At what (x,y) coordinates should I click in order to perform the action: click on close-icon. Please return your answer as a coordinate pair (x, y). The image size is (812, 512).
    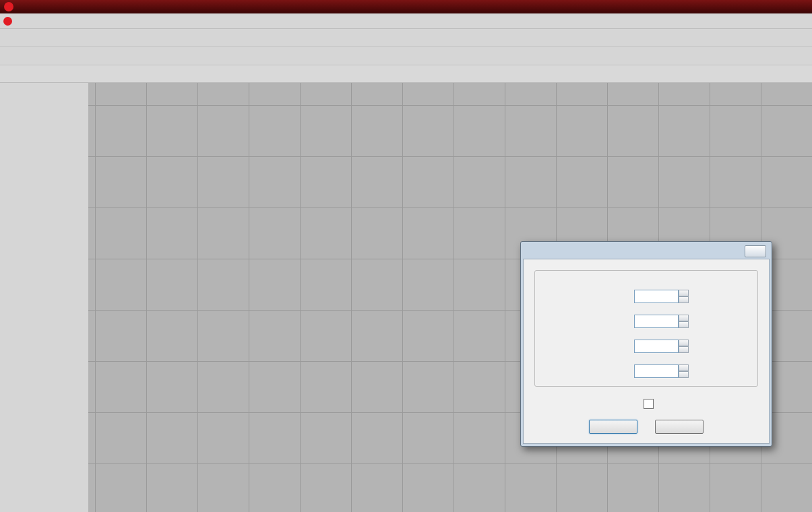
    Looking at the image, I should click on (755, 251).